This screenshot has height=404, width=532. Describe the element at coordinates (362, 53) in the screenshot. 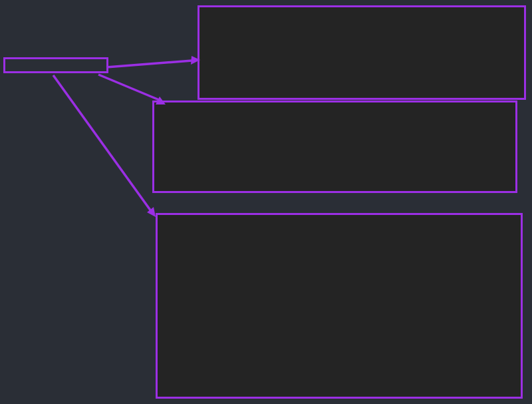

I see `regex-trap-code-panel` at that location.